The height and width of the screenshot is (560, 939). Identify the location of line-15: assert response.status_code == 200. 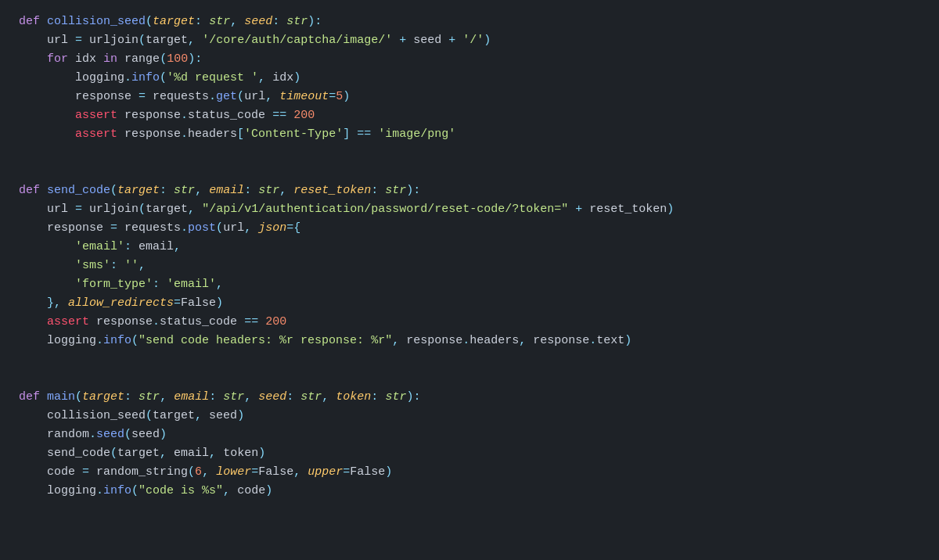
(470, 322).